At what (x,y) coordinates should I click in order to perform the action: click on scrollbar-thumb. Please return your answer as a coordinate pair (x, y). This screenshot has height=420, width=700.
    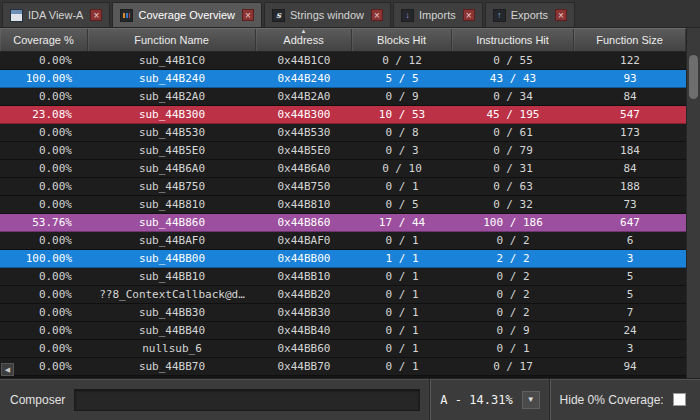
    Looking at the image, I should click on (694, 77).